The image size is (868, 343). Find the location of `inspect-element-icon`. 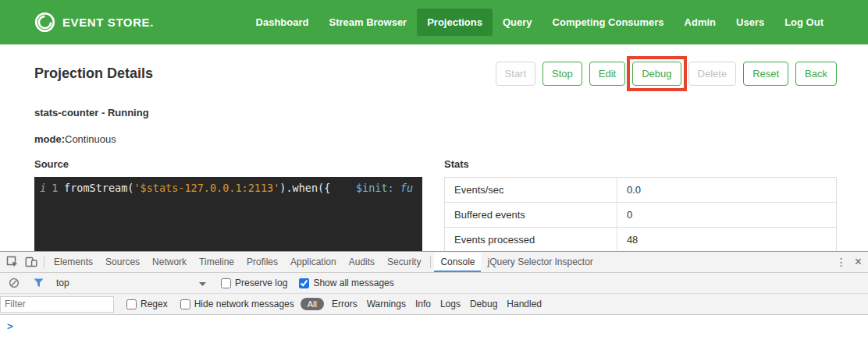

inspect-element-icon is located at coordinates (12, 262).